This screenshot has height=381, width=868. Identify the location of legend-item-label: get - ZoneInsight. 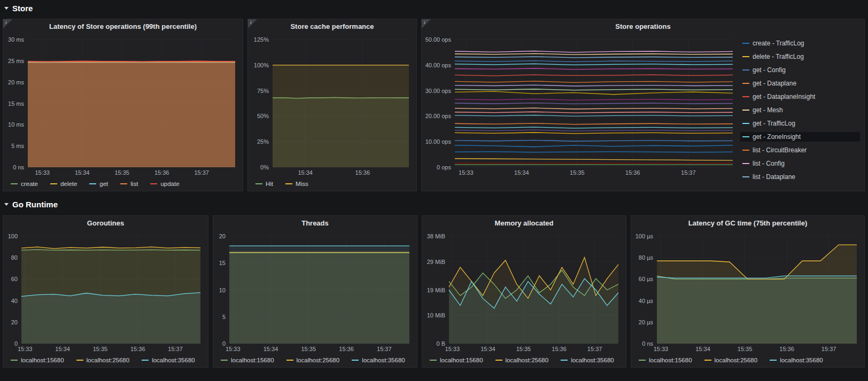
(777, 137).